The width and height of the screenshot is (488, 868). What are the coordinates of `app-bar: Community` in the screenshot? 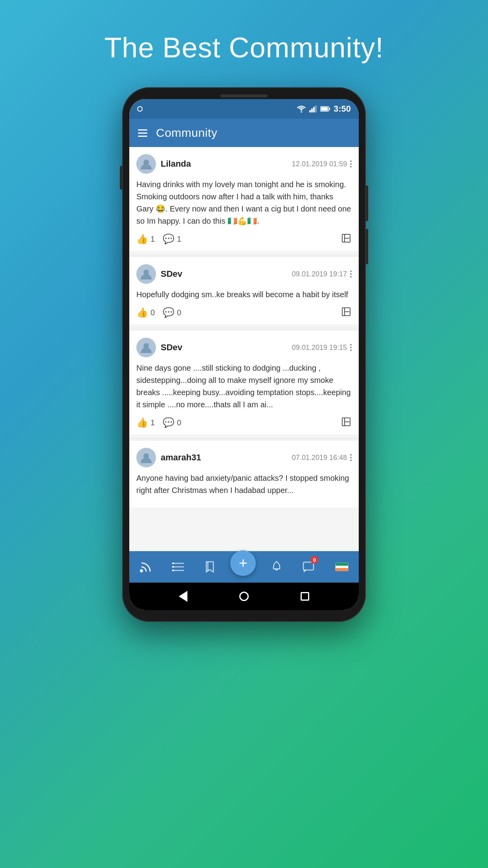 It's located at (244, 133).